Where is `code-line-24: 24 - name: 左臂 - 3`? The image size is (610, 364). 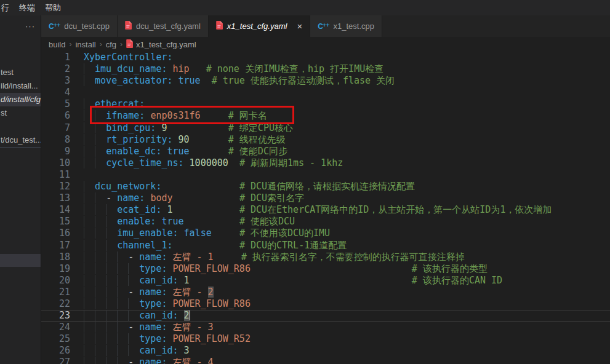
code-line-24: 24 - name: 左臂 - 3 is located at coordinates (326, 327).